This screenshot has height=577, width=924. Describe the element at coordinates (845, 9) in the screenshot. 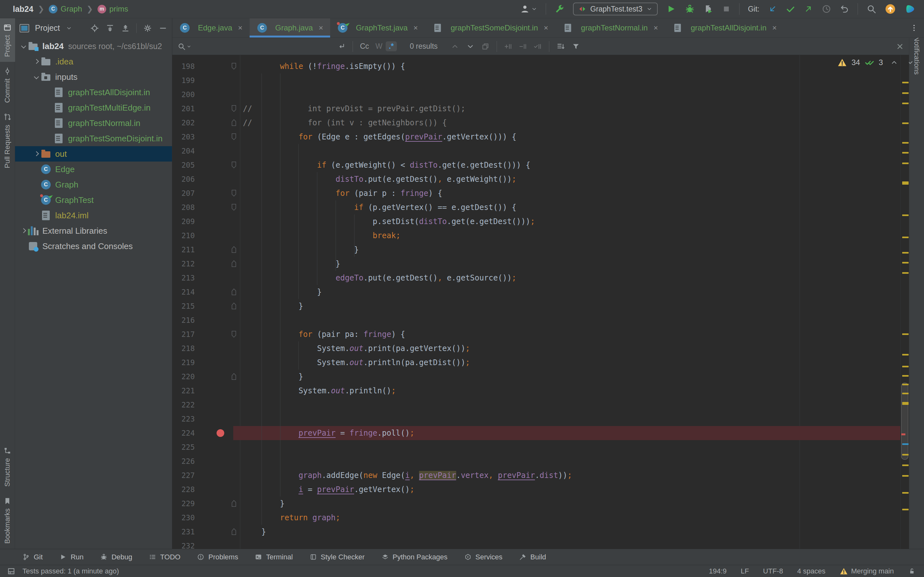

I see `rollback-button` at that location.